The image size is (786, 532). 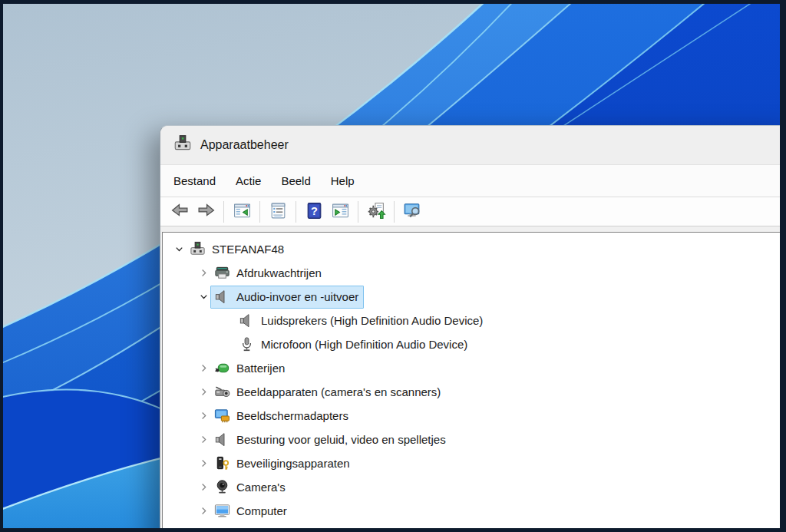 I want to click on scan-hardware-changes-button, so click(x=376, y=212).